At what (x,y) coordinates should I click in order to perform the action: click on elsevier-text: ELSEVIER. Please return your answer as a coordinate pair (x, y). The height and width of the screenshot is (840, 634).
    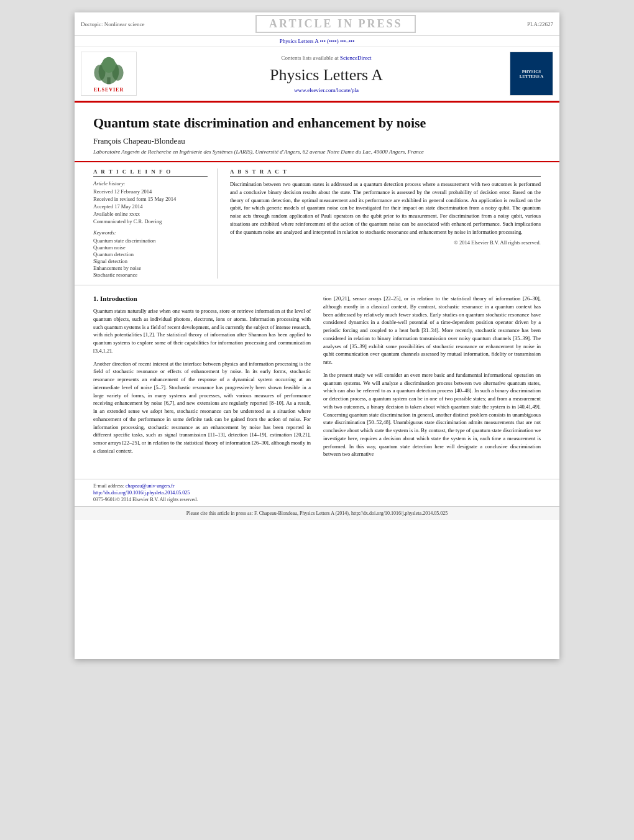
    Looking at the image, I should click on (109, 90).